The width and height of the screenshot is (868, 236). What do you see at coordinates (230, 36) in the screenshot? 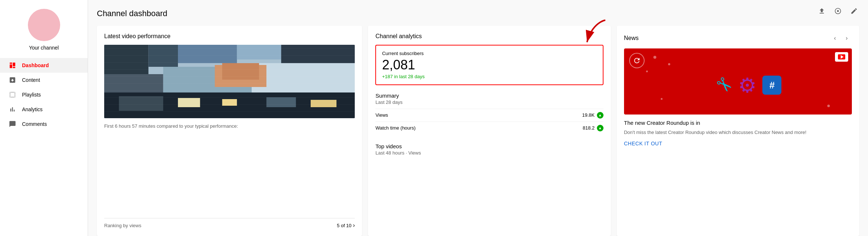
I see `video-card-title: Latest video performance` at bounding box center [230, 36].